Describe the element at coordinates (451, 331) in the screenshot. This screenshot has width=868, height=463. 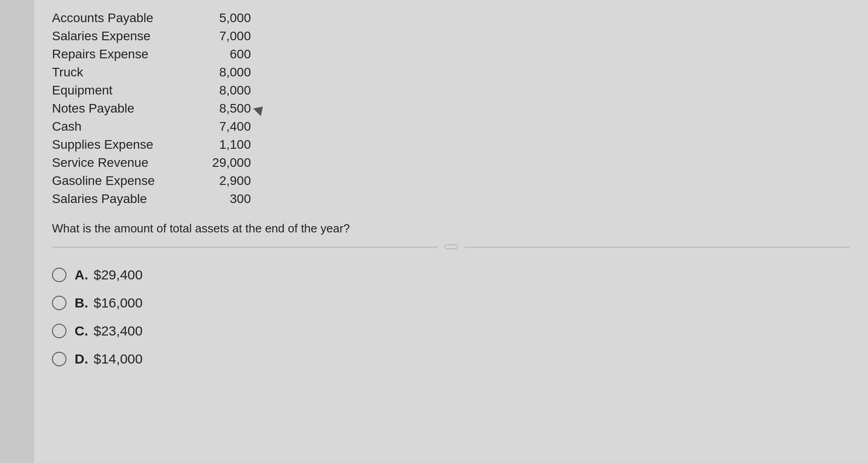
I see `answer-option-c: C.$23,400` at that location.